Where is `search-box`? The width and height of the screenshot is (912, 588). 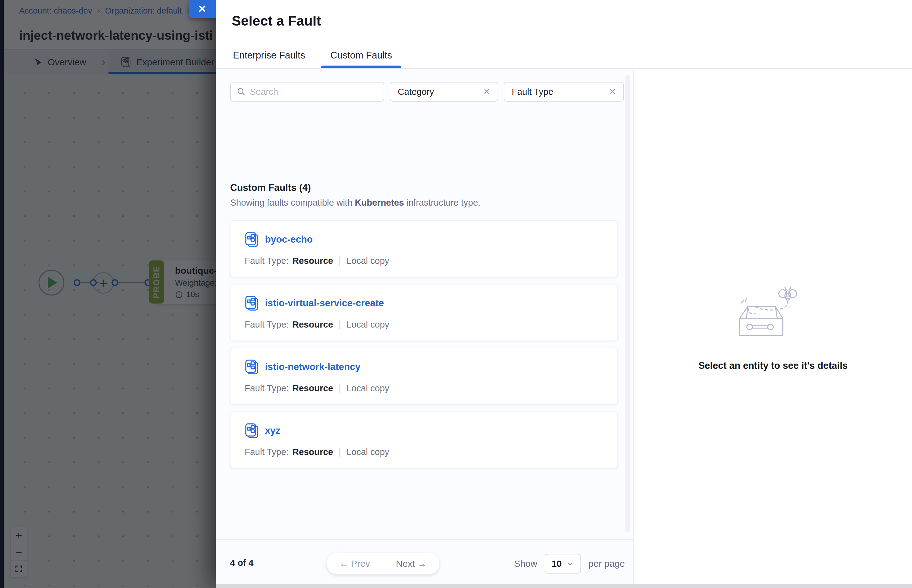 search-box is located at coordinates (307, 92).